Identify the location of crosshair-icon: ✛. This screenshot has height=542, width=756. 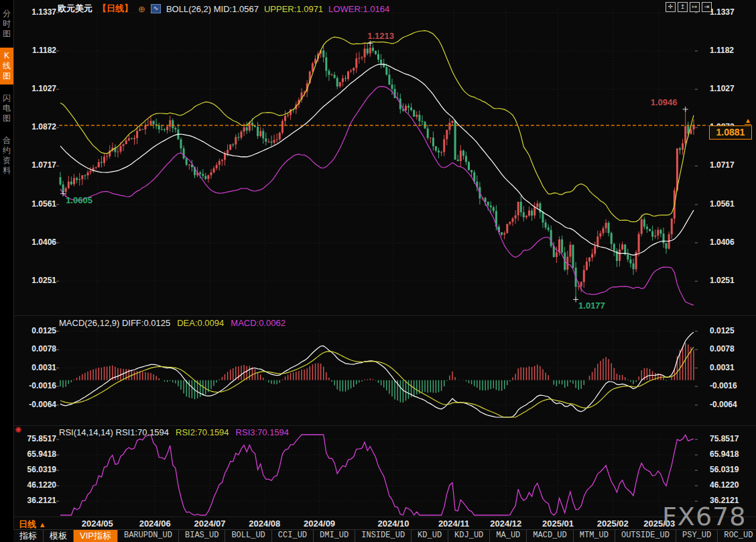
(670, 7).